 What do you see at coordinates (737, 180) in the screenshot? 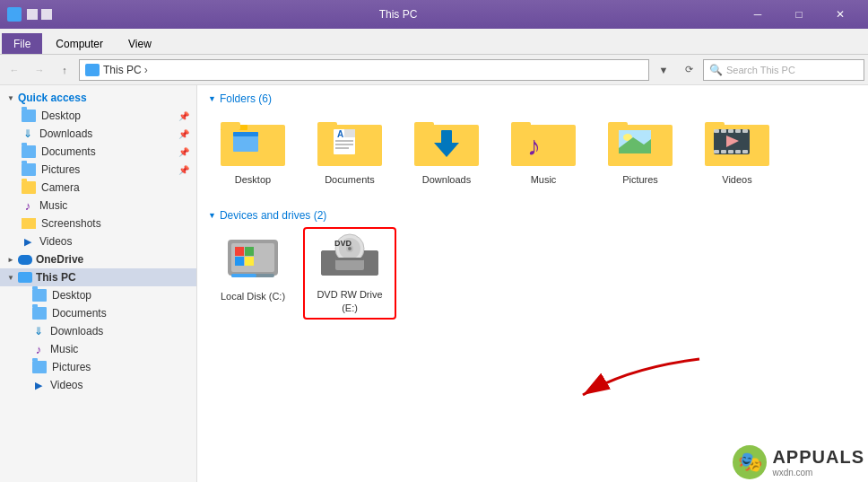
I see `folder-label: Videos` at bounding box center [737, 180].